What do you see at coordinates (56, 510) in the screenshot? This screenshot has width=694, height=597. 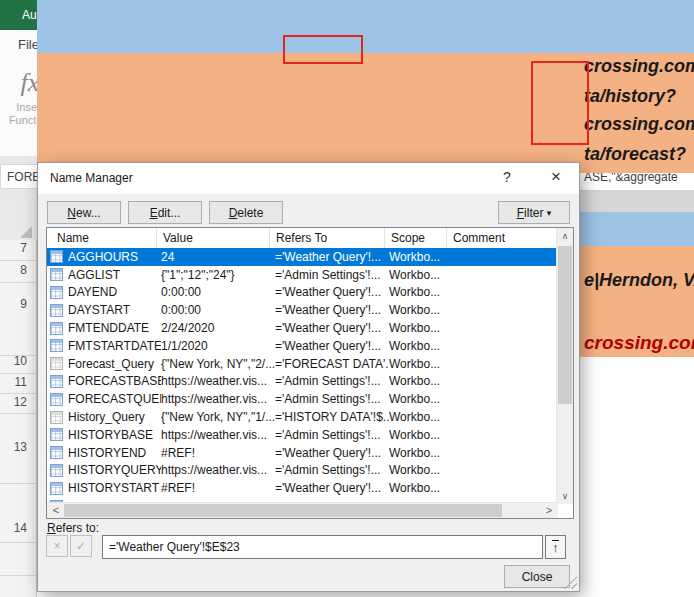 I see `scroll-left-icon: <` at bounding box center [56, 510].